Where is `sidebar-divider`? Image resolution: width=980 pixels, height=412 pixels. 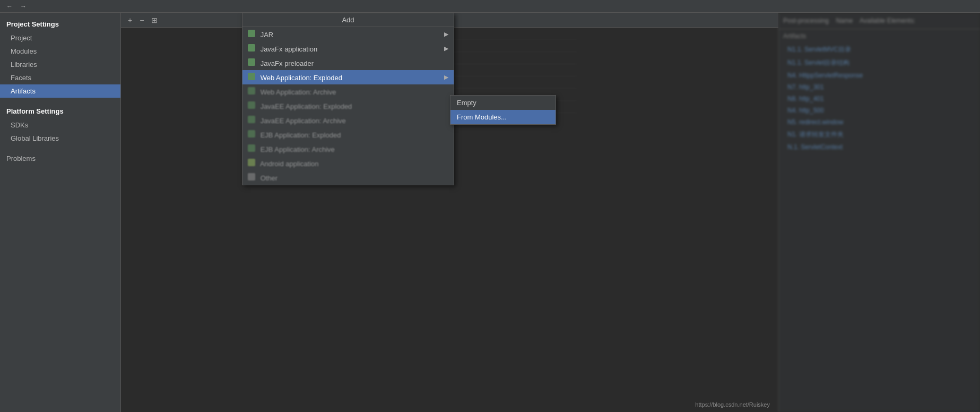 sidebar-divider is located at coordinates (60, 100).